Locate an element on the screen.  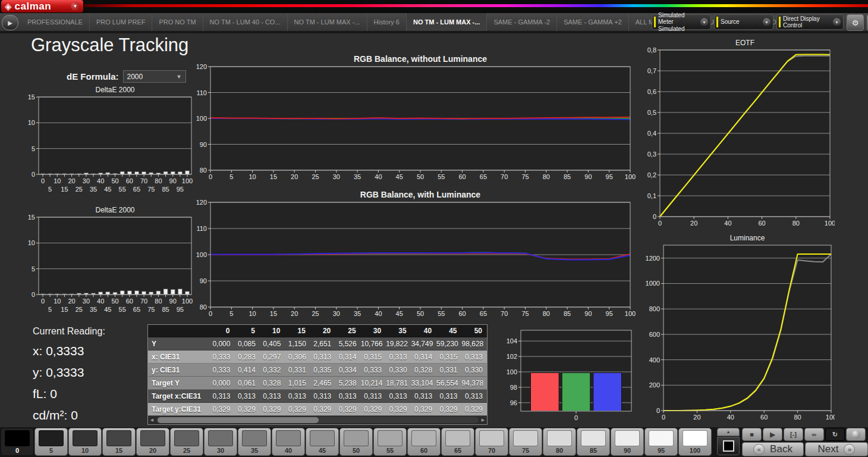
back-button: « Back is located at coordinates (773, 449).